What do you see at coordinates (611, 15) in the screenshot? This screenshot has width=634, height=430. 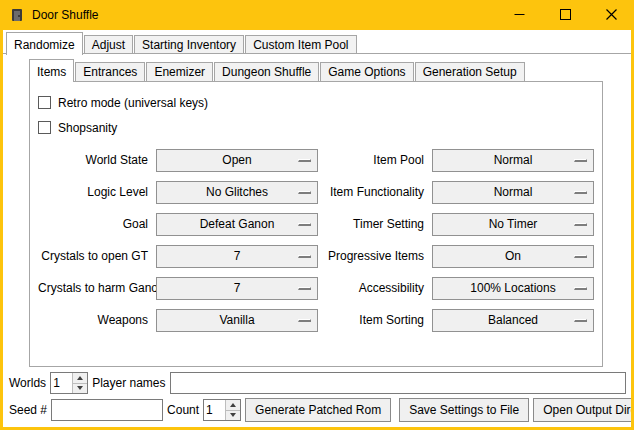 I see `close-button` at bounding box center [611, 15].